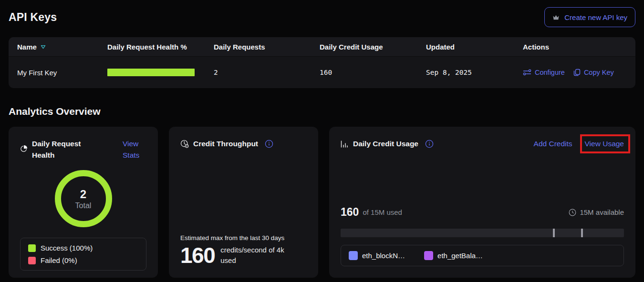  Describe the element at coordinates (527, 72) in the screenshot. I see `sliders-icon` at that location.